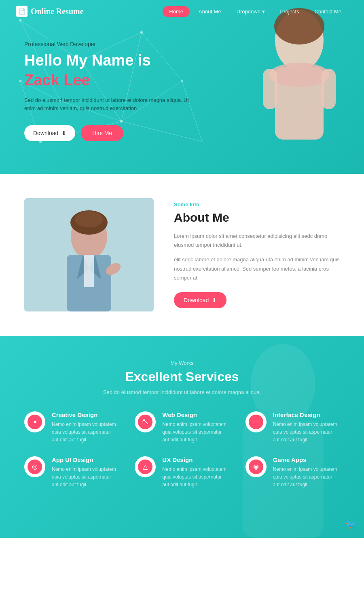 This screenshot has width=364, height=591. I want to click on services-title: Excellent Services, so click(182, 377).